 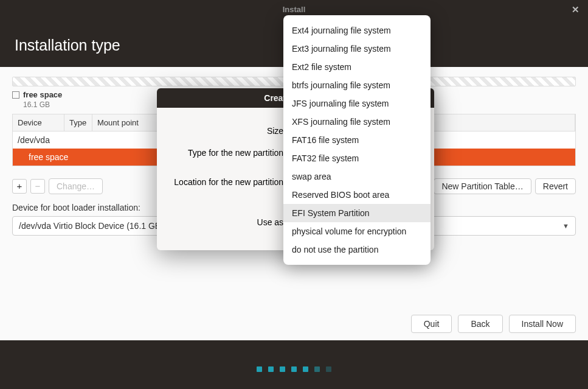 I want to click on revert-button: Revert, so click(x=556, y=186).